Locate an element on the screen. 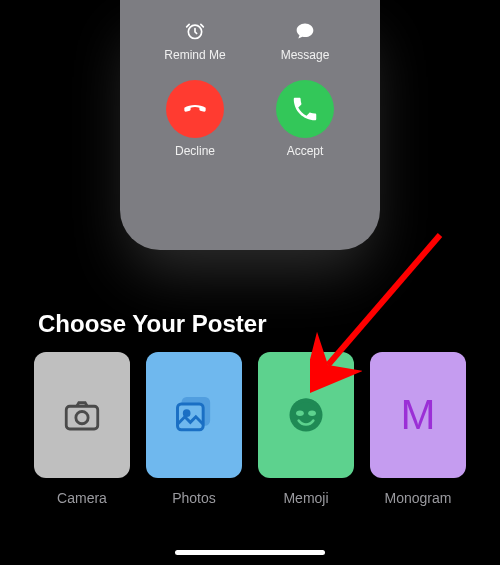 The height and width of the screenshot is (565, 500). call-main-actions: Decline Accept is located at coordinates (250, 119).